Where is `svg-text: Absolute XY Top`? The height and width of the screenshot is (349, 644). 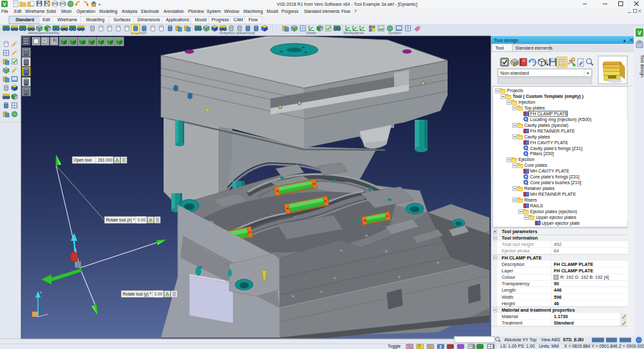 svg-text: Absolute XY Top is located at coordinates (520, 340).